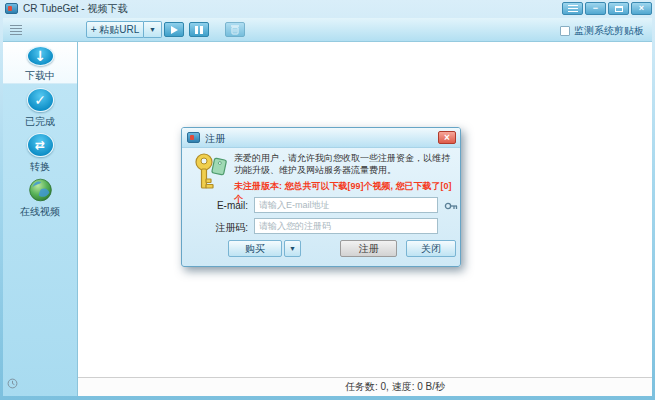  What do you see at coordinates (292, 248) in the screenshot?
I see `buy-dropdown-button: ▼` at bounding box center [292, 248].